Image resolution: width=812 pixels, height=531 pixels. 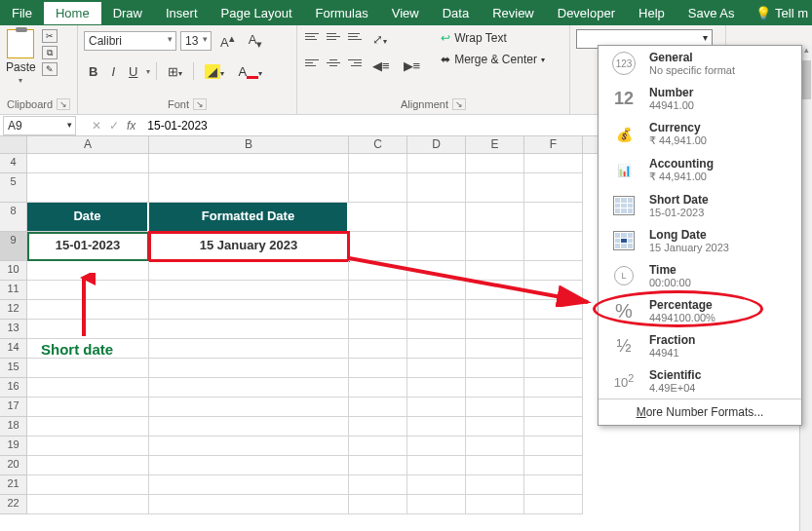 I want to click on font-color-button: A▾, so click(x=250, y=72).